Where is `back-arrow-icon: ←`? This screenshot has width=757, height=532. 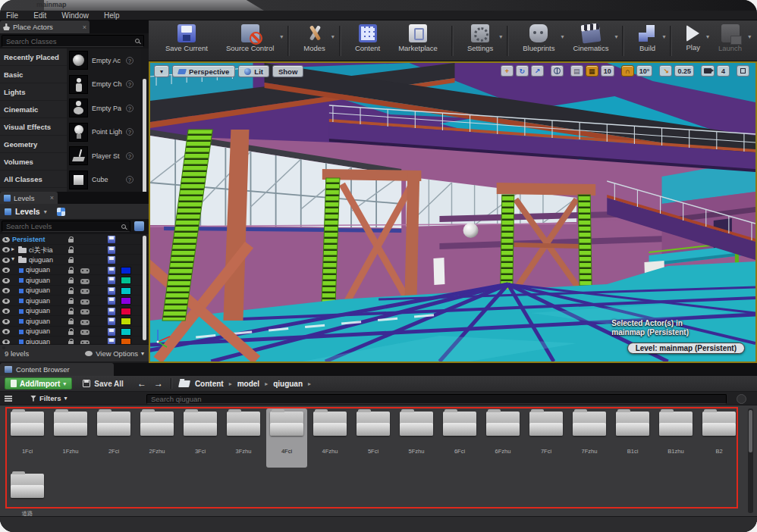 back-arrow-icon: ← is located at coordinates (142, 383).